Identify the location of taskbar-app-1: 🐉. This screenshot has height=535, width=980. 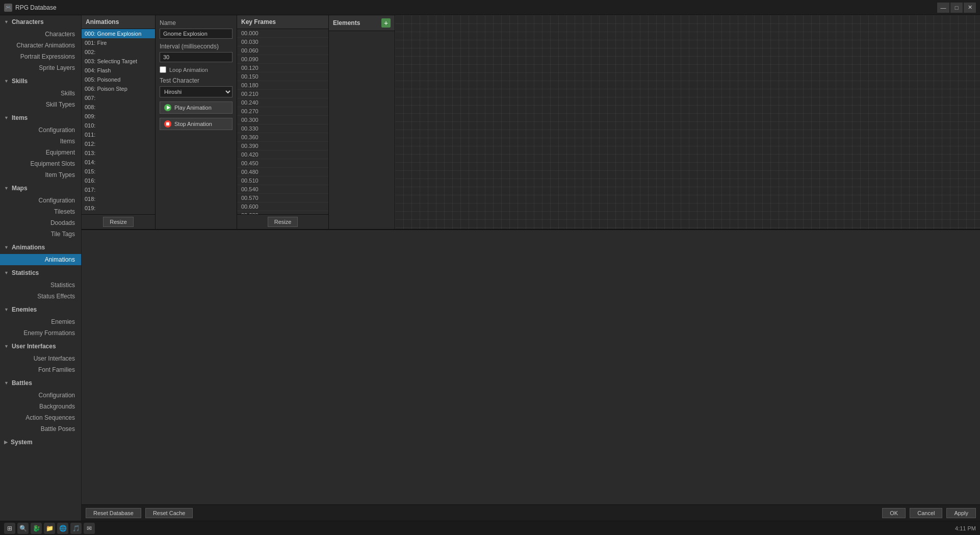
(36, 528).